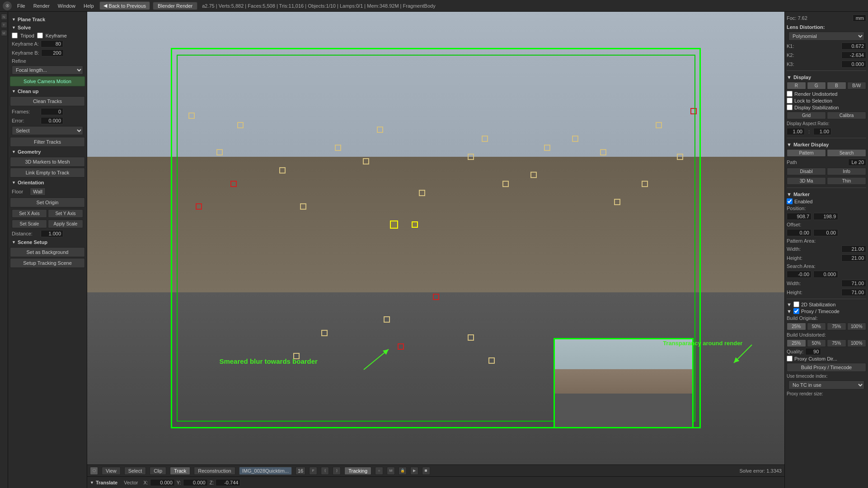 The height and width of the screenshot is (488, 868). Describe the element at coordinates (4, 17) in the screenshot. I see `toolbar-icon-1: N` at that location.